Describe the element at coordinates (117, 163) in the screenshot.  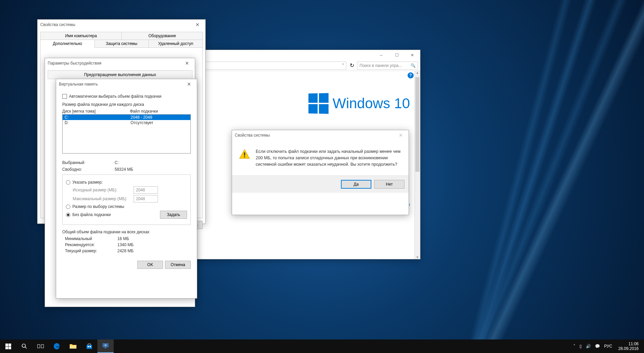
I see `selected-drive: C:` at that location.